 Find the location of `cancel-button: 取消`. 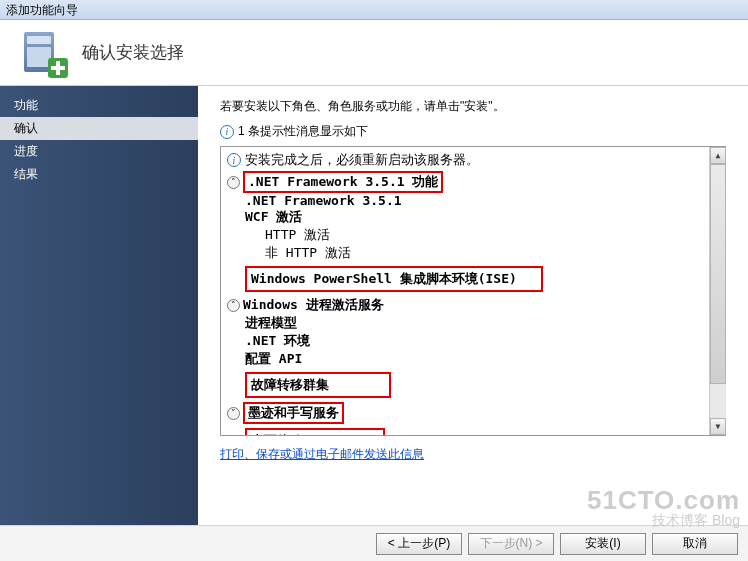

cancel-button: 取消 is located at coordinates (695, 544).